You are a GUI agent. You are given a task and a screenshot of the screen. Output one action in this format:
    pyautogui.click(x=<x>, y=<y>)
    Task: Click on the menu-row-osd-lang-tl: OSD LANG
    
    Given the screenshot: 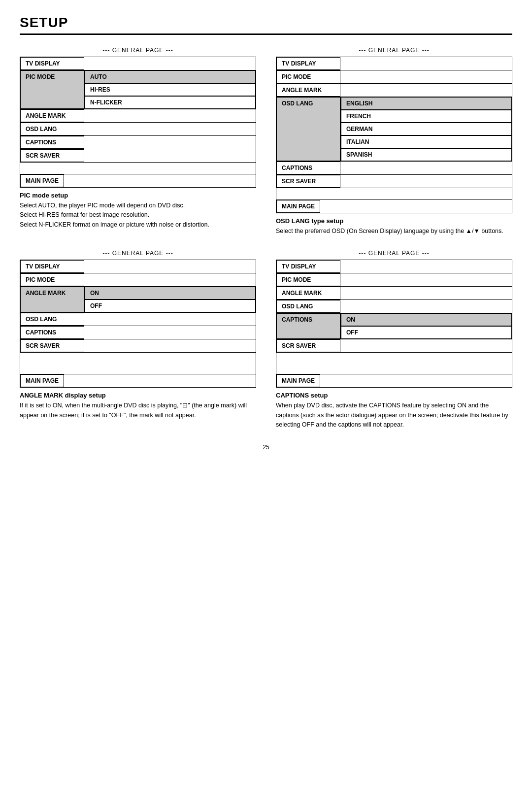 What is the action you would take?
    pyautogui.click(x=138, y=129)
    